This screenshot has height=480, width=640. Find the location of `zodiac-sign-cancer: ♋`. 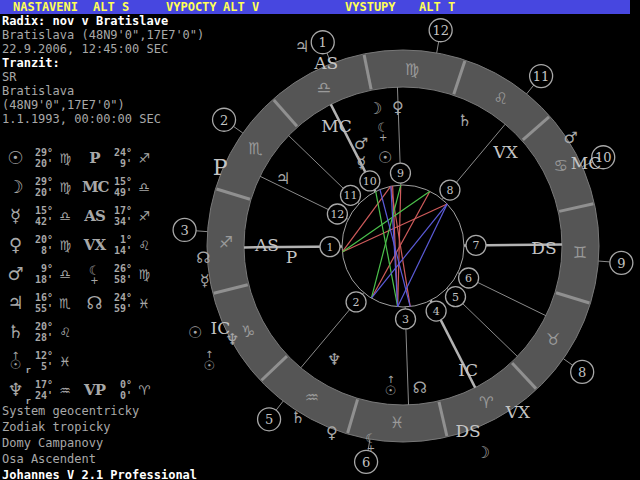

zodiac-sign-cancer: ♋ is located at coordinates (561, 166).